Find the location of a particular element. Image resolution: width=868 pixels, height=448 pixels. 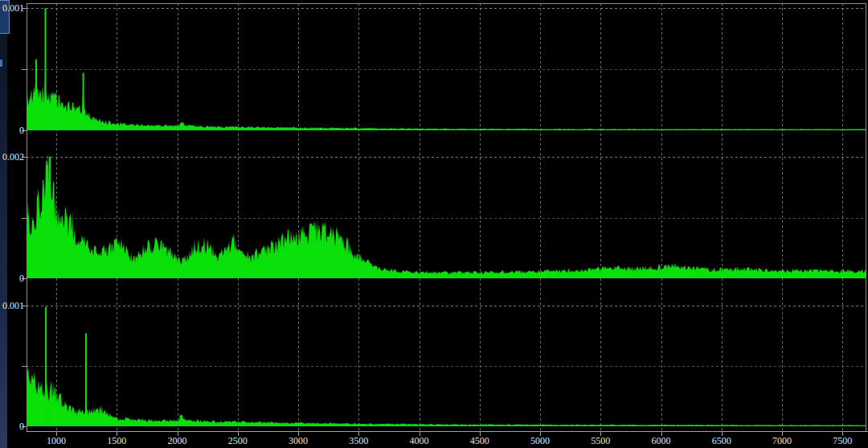

y-tick-label-zero-pane1: 0 is located at coordinates (12, 130).